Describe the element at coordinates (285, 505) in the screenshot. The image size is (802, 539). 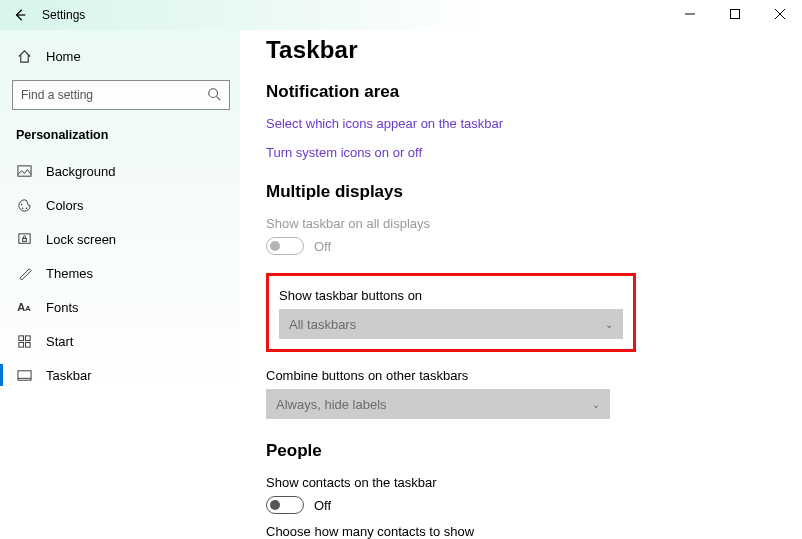
I see `toggle-show-contacts` at that location.